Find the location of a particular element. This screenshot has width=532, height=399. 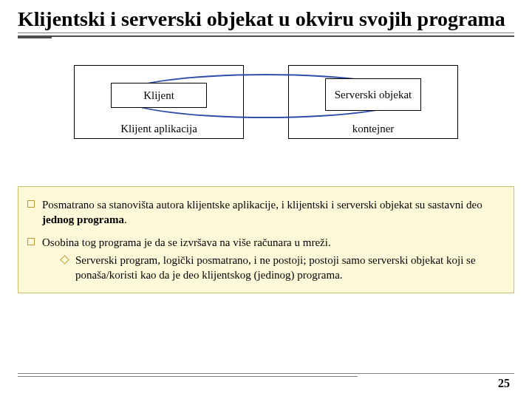

bullet-2-text: Osobina tog programa je da se izvršava n… is located at coordinates (186, 242).